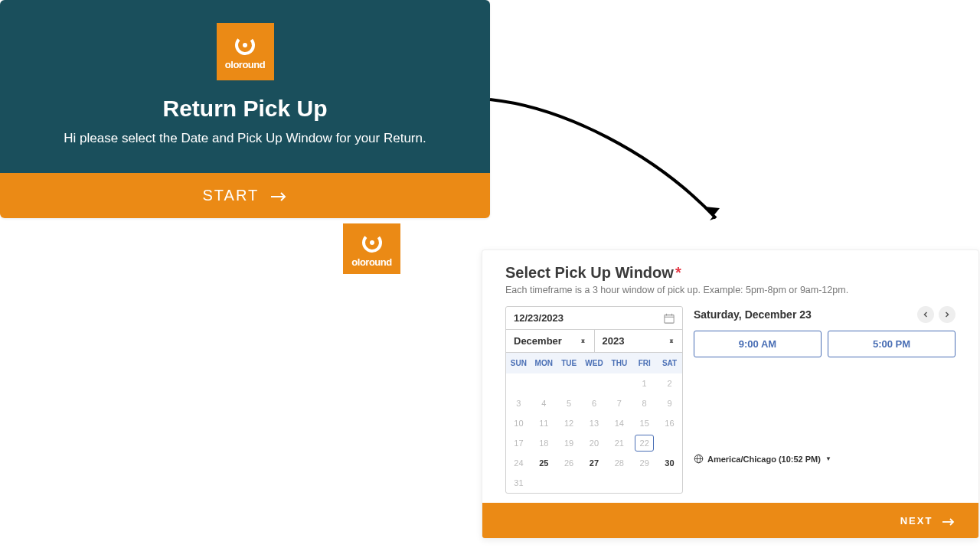  Describe the element at coordinates (594, 443) in the screenshot. I see `day-cell: 20` at that location.